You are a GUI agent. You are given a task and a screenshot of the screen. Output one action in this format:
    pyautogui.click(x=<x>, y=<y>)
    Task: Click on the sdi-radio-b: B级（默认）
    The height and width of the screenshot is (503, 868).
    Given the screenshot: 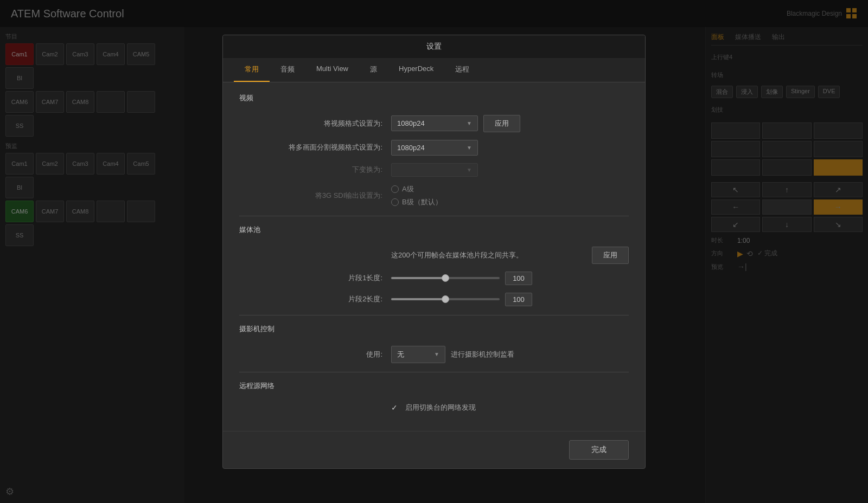 What is the action you would take?
    pyautogui.click(x=417, y=202)
    